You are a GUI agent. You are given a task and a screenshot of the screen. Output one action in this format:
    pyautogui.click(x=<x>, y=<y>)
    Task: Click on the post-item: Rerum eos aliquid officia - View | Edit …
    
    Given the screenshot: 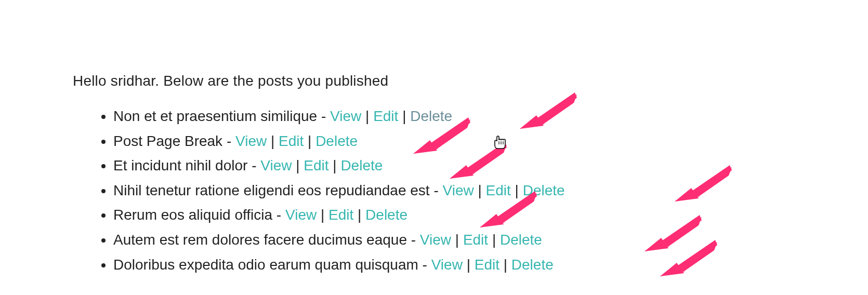 What is the action you would take?
    pyautogui.click(x=491, y=215)
    